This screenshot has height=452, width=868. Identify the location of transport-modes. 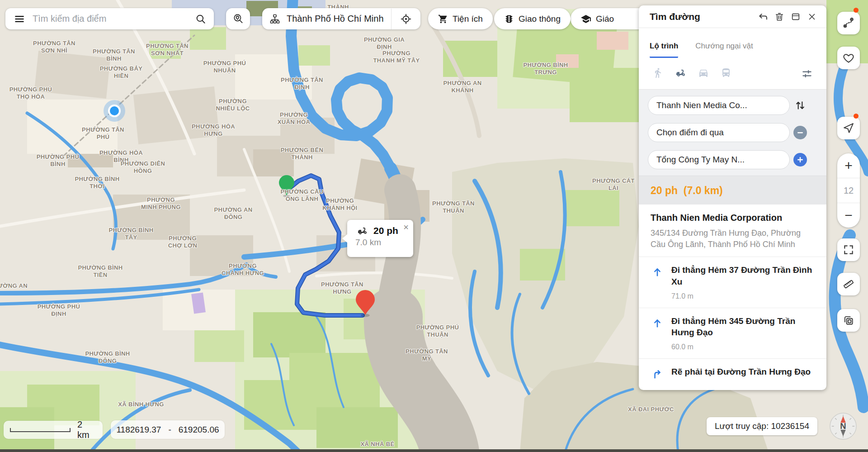
(732, 74).